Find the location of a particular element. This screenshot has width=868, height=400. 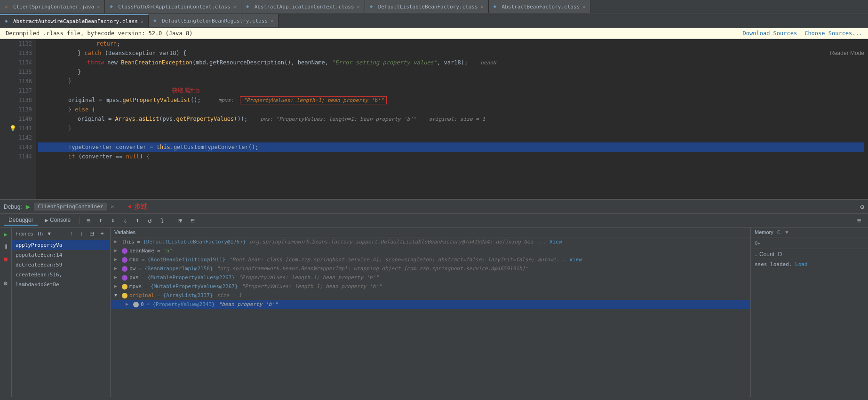

resume-program-btn: ▶ is located at coordinates (28, 207).